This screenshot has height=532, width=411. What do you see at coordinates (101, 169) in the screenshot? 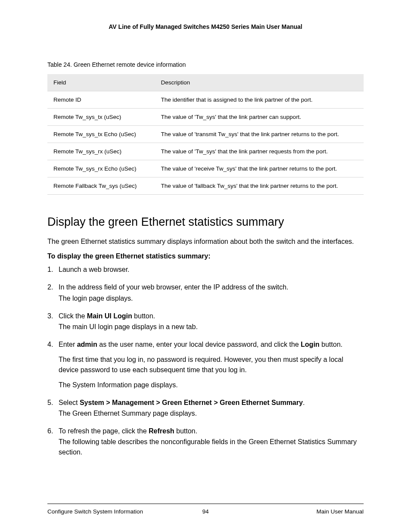
I see `cell-field: Remote Tw_sys_rx Echo (uSec)` at bounding box center [101, 169].